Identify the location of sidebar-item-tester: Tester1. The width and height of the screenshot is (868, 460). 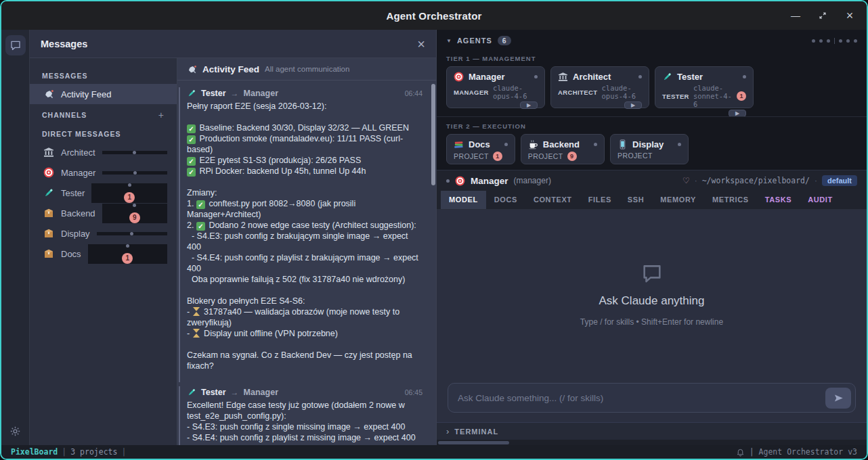
(103, 193).